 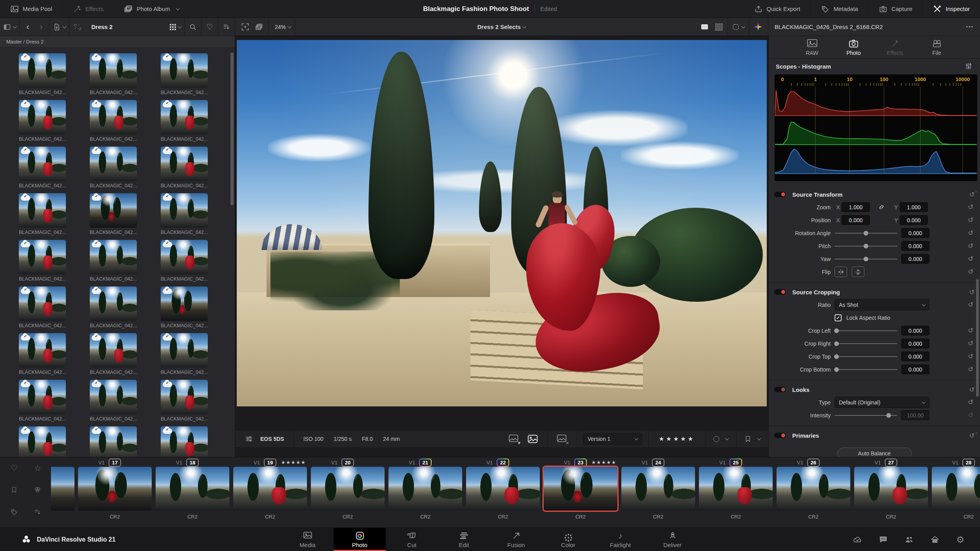 I want to click on collection-dropdown: Dress 2 Selects, so click(x=502, y=27).